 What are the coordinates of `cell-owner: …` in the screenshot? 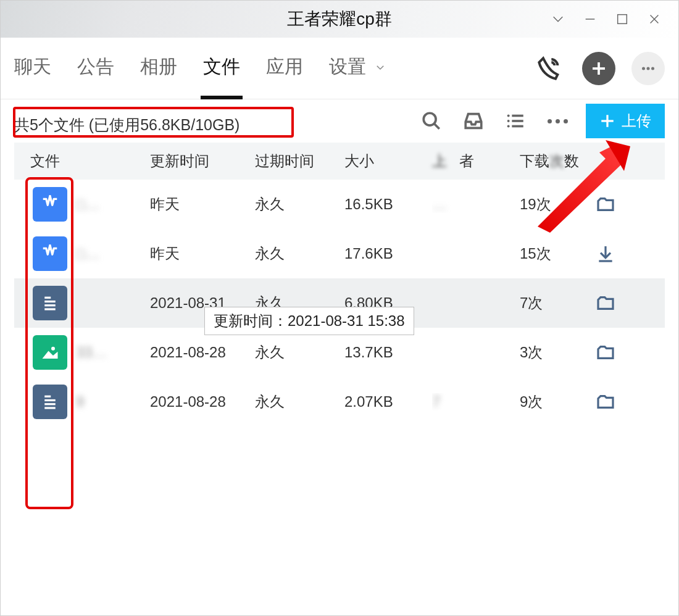 It's located at (476, 204).